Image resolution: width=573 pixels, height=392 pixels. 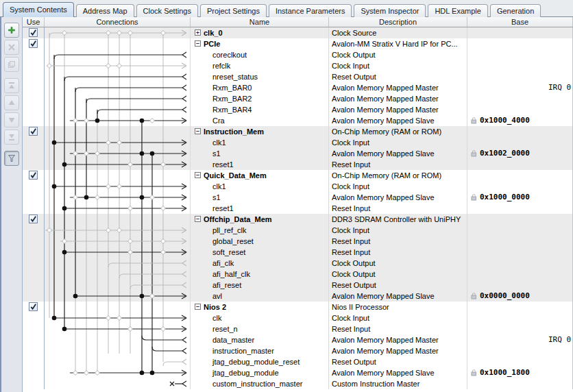 I want to click on edit-component-button, so click(x=12, y=64).